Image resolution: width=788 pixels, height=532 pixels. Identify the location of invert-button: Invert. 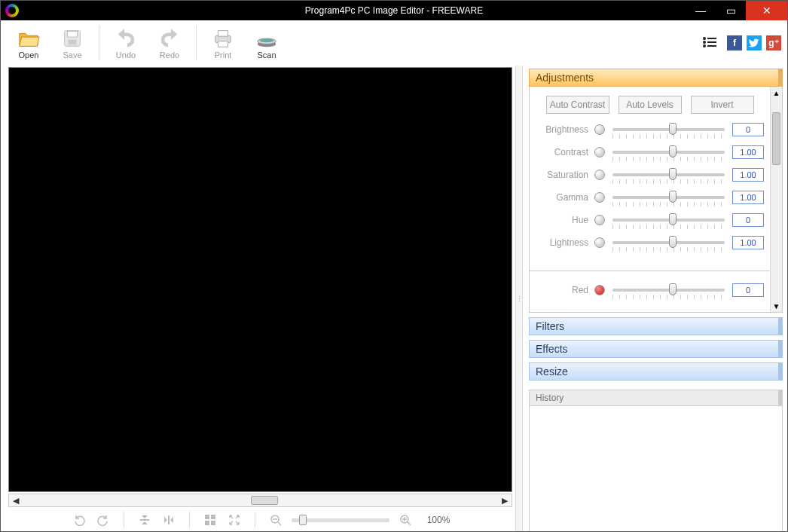
(722, 105).